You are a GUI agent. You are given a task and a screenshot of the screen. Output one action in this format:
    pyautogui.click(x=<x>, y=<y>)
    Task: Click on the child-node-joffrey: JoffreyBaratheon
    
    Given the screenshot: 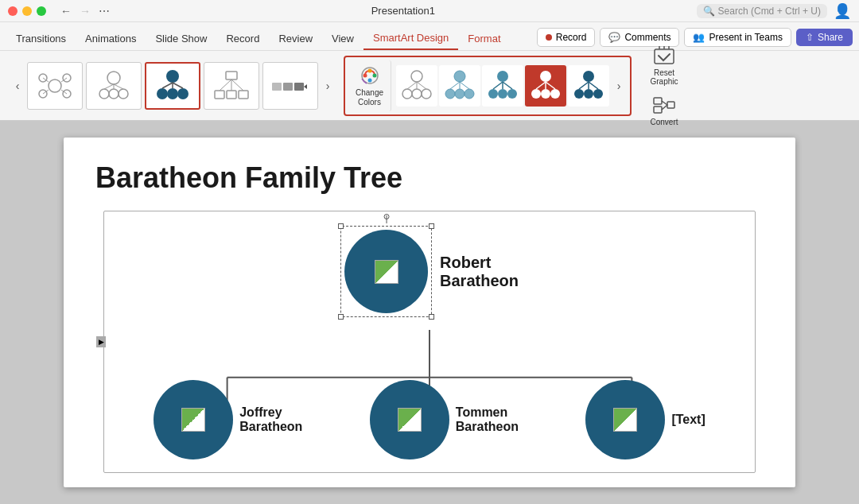 What is the action you would take?
    pyautogui.click(x=227, y=420)
    